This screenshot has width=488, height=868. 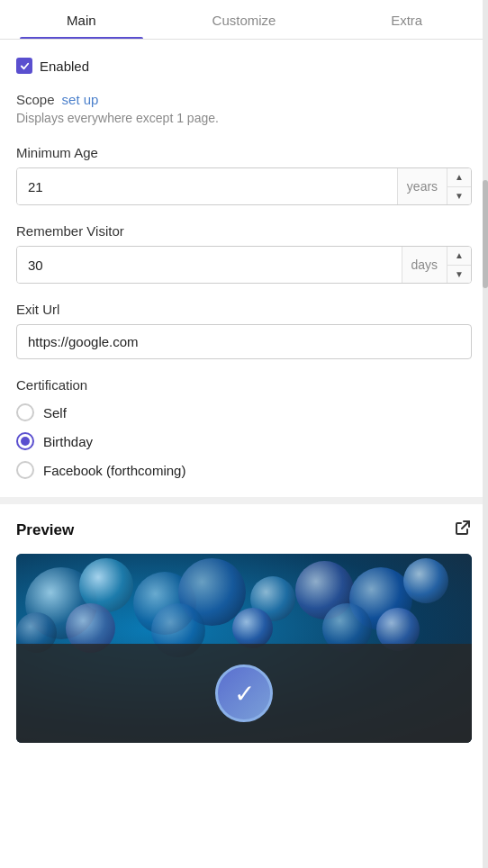 I want to click on minimum-age-unit: years, so click(x=421, y=186).